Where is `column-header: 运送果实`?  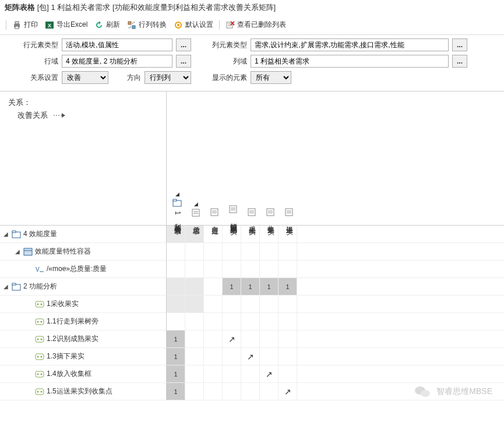 column-header: 运送果实 is located at coordinates (289, 159).